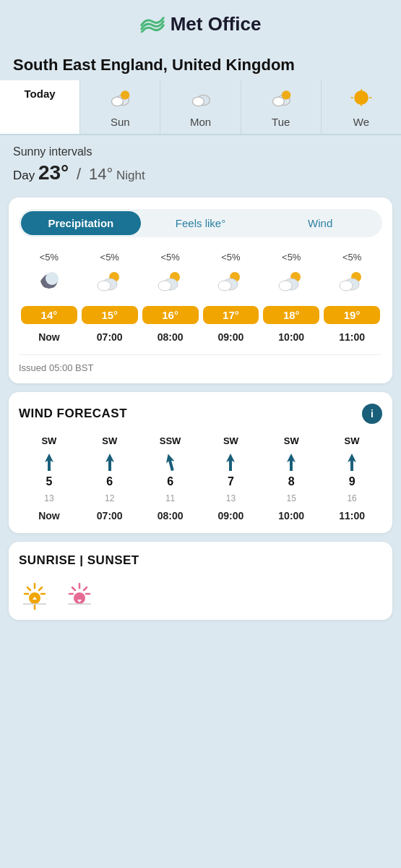  Describe the element at coordinates (101, 174) in the screenshot. I see `night-temp: 14°` at that location.